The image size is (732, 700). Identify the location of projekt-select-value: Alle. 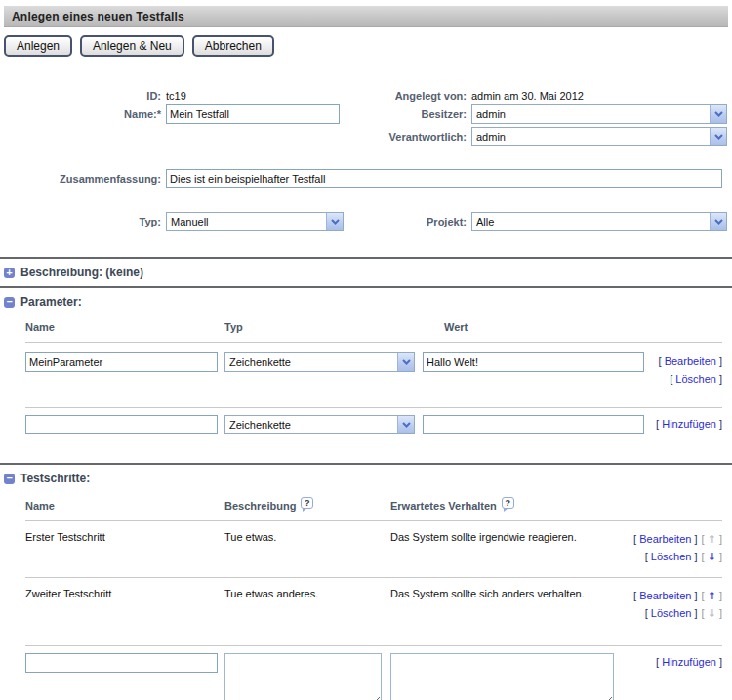
(591, 222).